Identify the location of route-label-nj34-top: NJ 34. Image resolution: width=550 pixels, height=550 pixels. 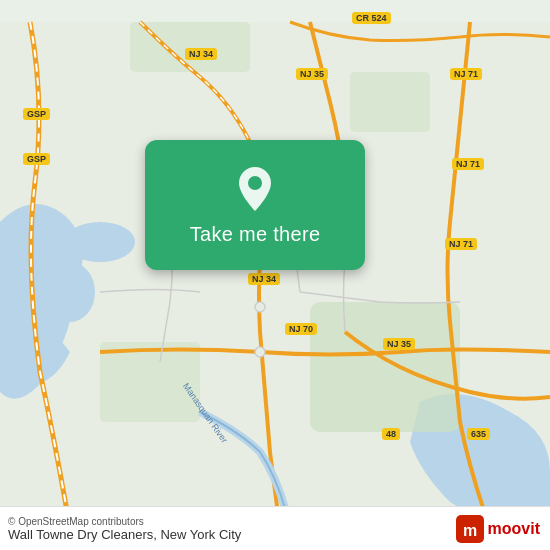
(201, 54).